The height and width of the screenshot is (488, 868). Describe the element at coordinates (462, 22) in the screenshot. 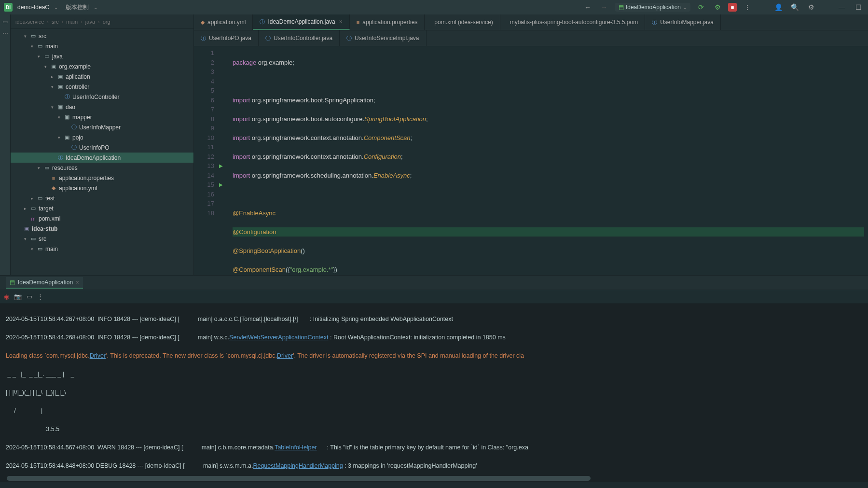

I see `editor-tab: pom.xml (idea-service)` at that location.